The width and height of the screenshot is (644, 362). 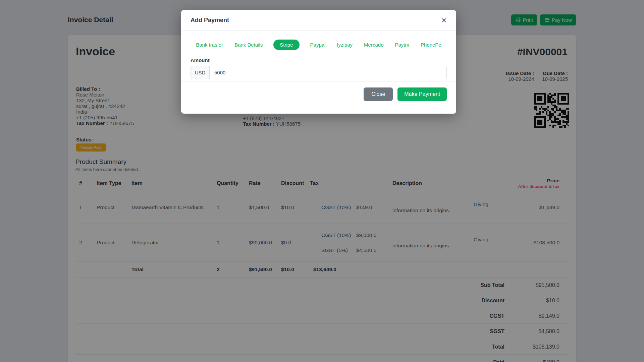 What do you see at coordinates (319, 20) in the screenshot?
I see `modal-header: Add Payment ✕` at bounding box center [319, 20].